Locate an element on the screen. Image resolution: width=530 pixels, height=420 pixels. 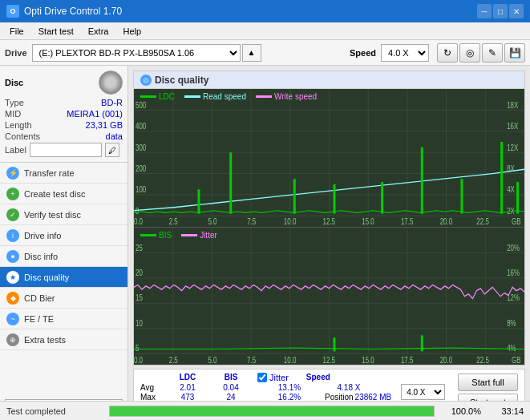
read-speed-color is located at coordinates (192, 96).